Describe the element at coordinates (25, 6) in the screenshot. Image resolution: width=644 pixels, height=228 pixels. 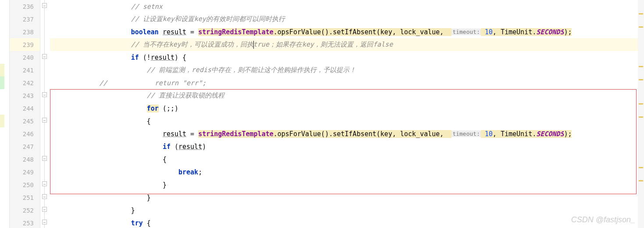
I see `line-number: 236` at that location.